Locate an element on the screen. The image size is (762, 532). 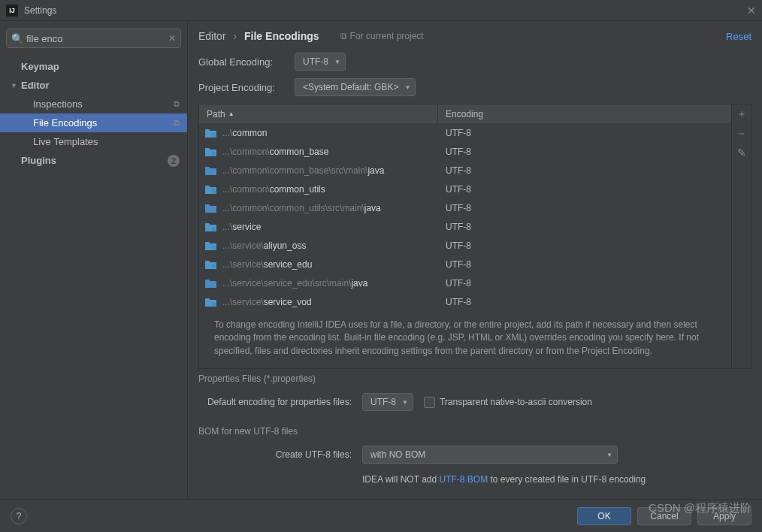
window-title: Settings is located at coordinates (41, 11).